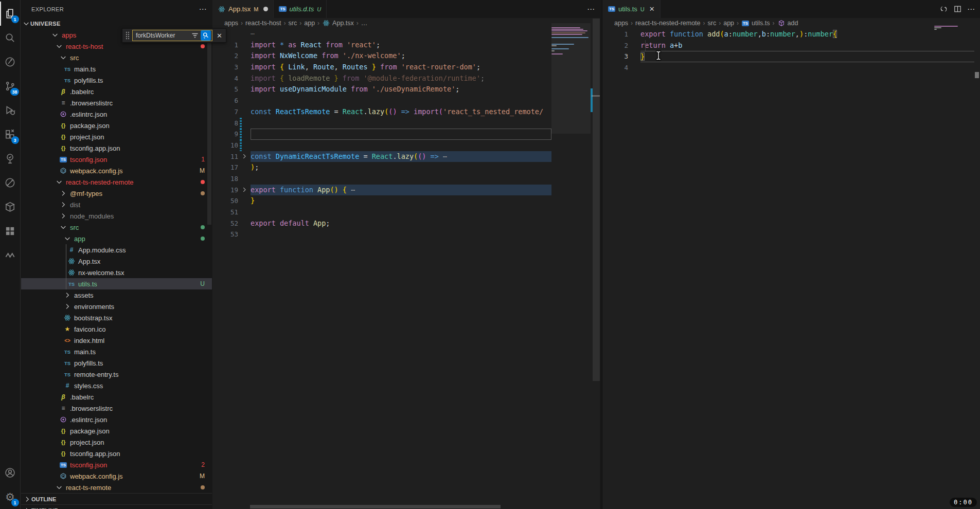  Describe the element at coordinates (244, 157) in the screenshot. I see `fold-chevron-icon` at that location.